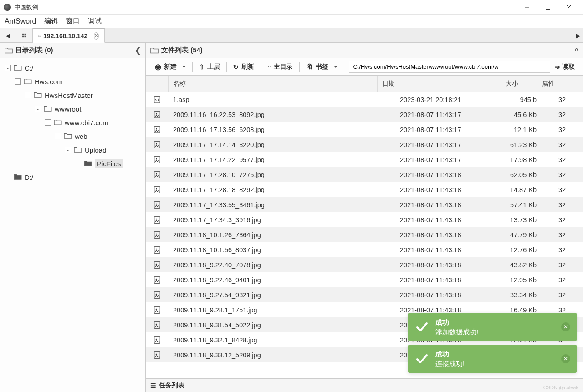 The height and width of the screenshot is (392, 583). What do you see at coordinates (8, 36) in the screenshot?
I see `tab-prev: ◀` at bounding box center [8, 36].